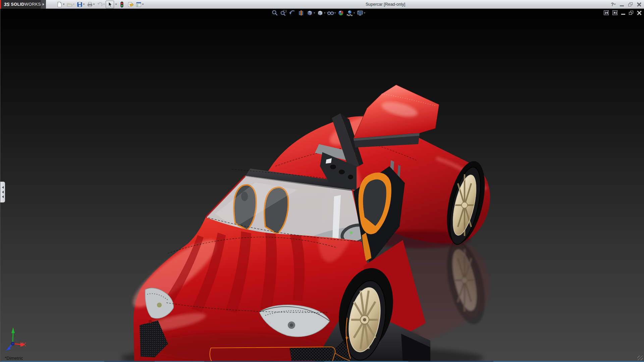  I want to click on view-settings-icon, so click(360, 13).